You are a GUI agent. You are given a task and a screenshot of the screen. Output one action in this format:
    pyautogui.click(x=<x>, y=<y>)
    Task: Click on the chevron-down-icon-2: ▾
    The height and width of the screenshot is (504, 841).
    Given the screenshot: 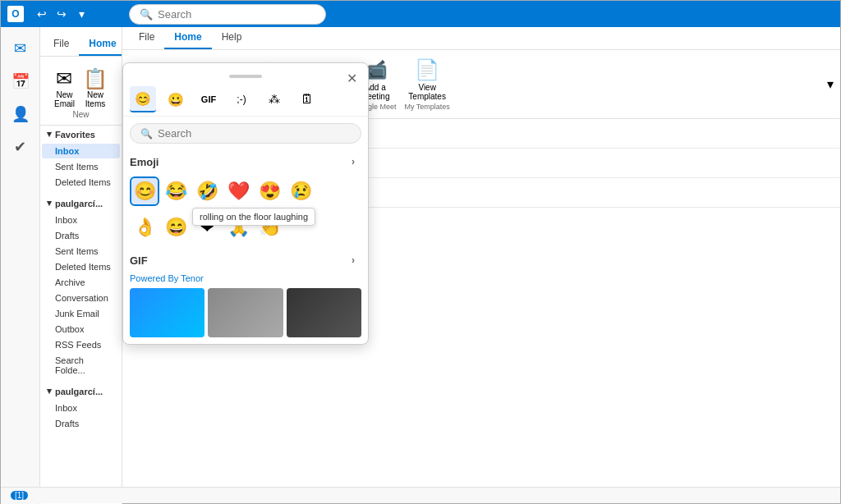 What is the action you would take?
    pyautogui.click(x=49, y=204)
    